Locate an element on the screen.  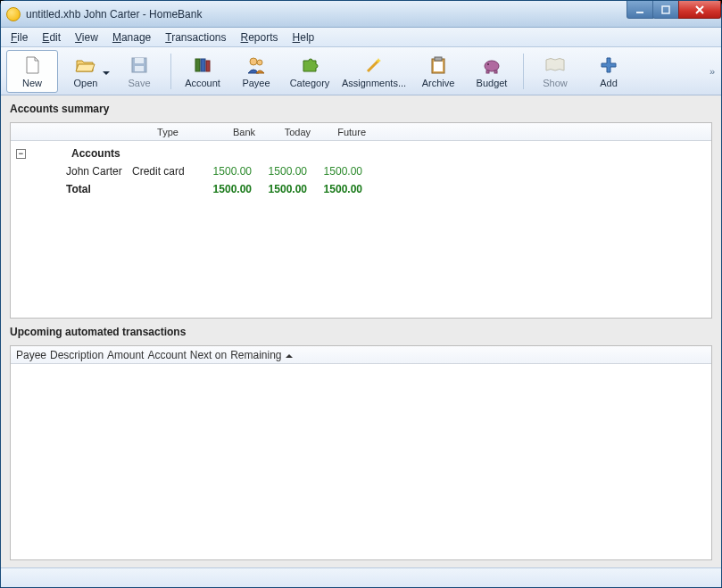
close-button is located at coordinates (700, 10).